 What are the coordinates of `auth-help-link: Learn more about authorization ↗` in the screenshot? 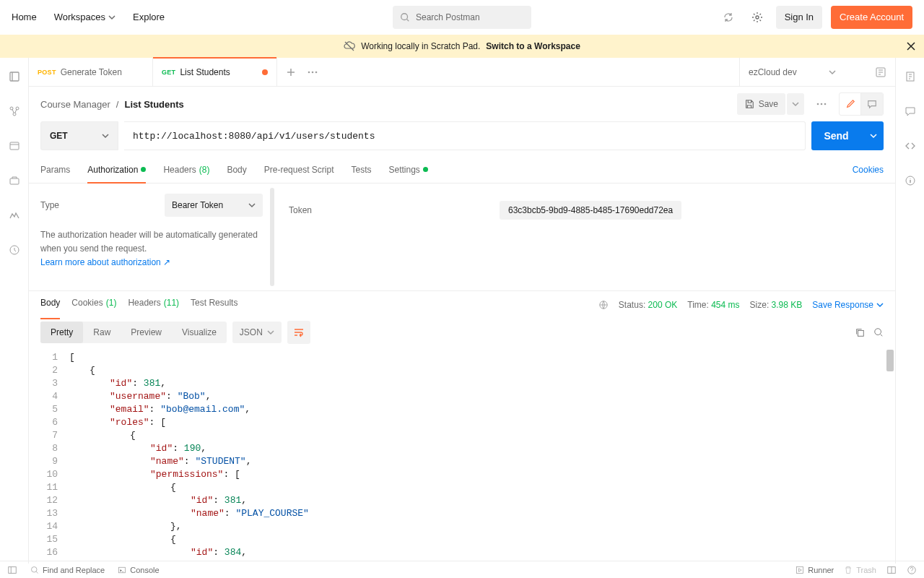 It's located at (105, 262).